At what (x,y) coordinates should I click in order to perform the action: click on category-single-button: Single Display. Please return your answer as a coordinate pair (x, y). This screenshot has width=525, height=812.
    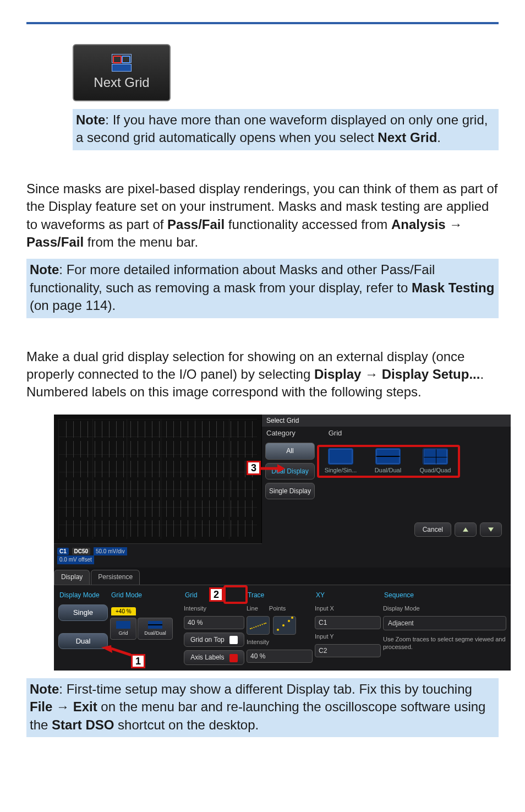
    Looking at the image, I should click on (290, 491).